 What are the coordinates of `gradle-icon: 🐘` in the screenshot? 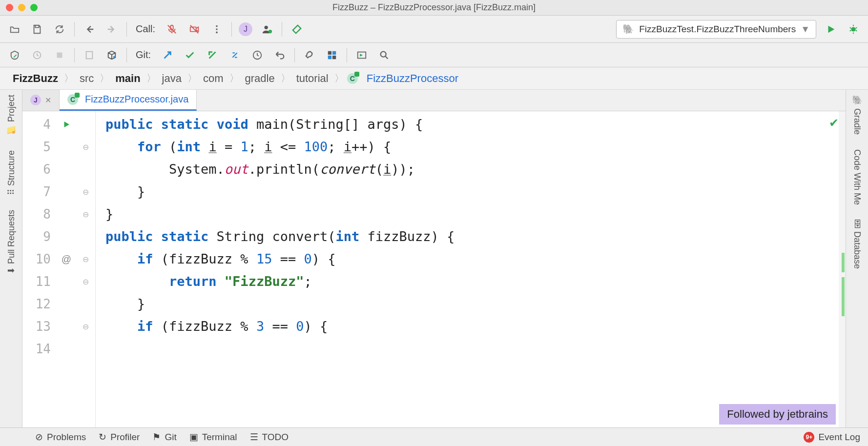 It's located at (628, 29).